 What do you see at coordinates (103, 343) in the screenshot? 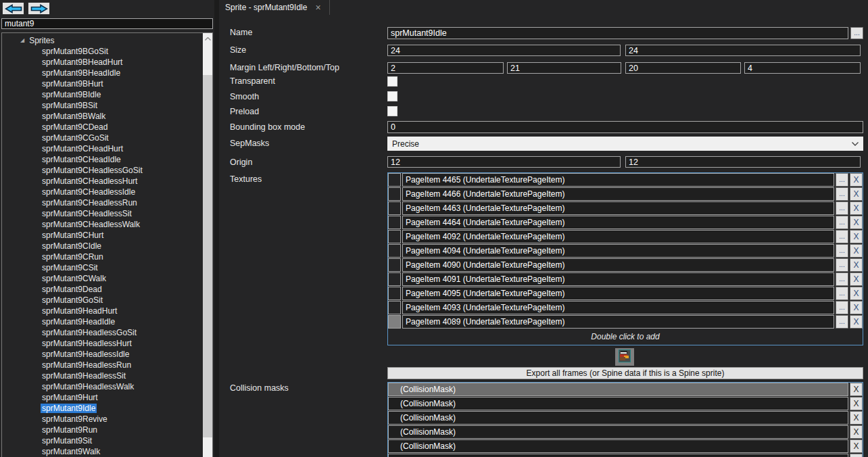
I see `tree-item: sprMutant9HeadlessHurt` at bounding box center [103, 343].